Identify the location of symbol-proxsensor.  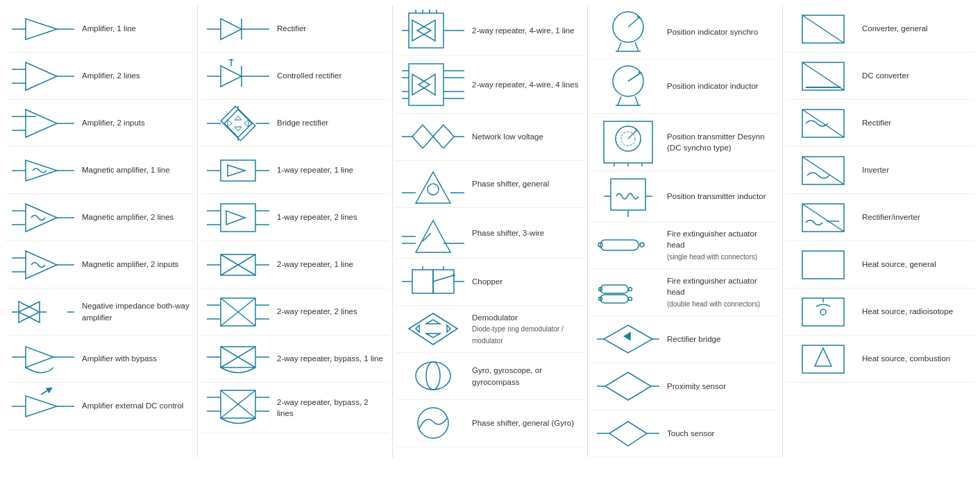
(628, 387).